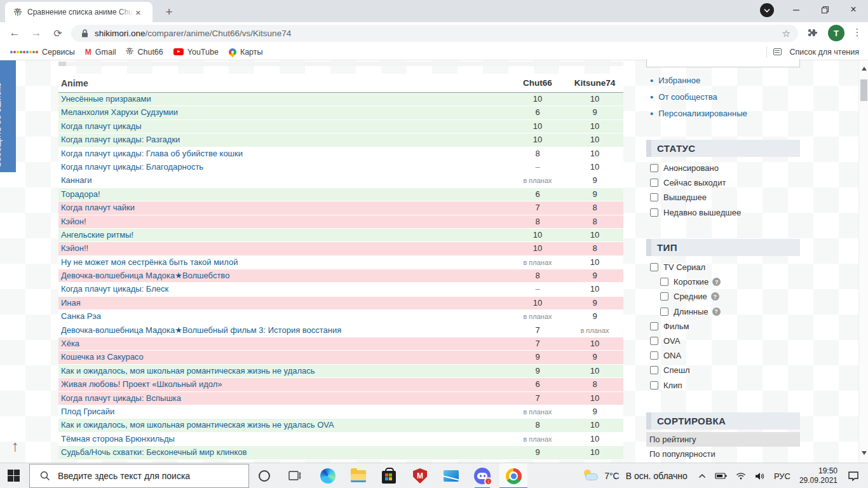  Describe the element at coordinates (264, 476) in the screenshot. I see `cortana-button` at that location.